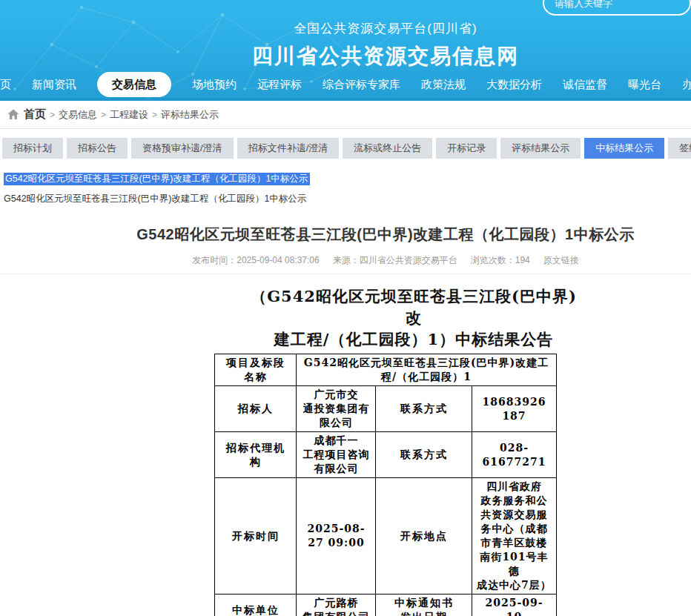 Image resolution: width=691 pixels, height=616 pixels. What do you see at coordinates (679, 148) in the screenshot?
I see `tab-item: 签约履行` at bounding box center [679, 148].